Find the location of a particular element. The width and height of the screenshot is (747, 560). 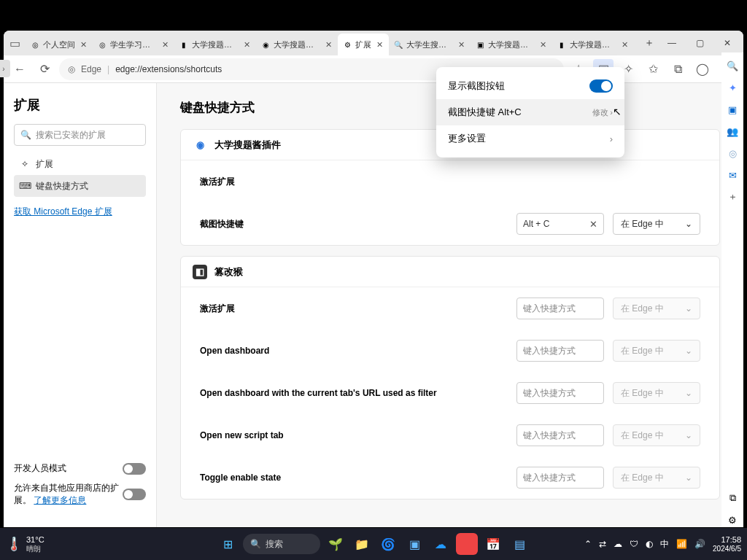

wifi-icon: 📶 is located at coordinates (681, 544).